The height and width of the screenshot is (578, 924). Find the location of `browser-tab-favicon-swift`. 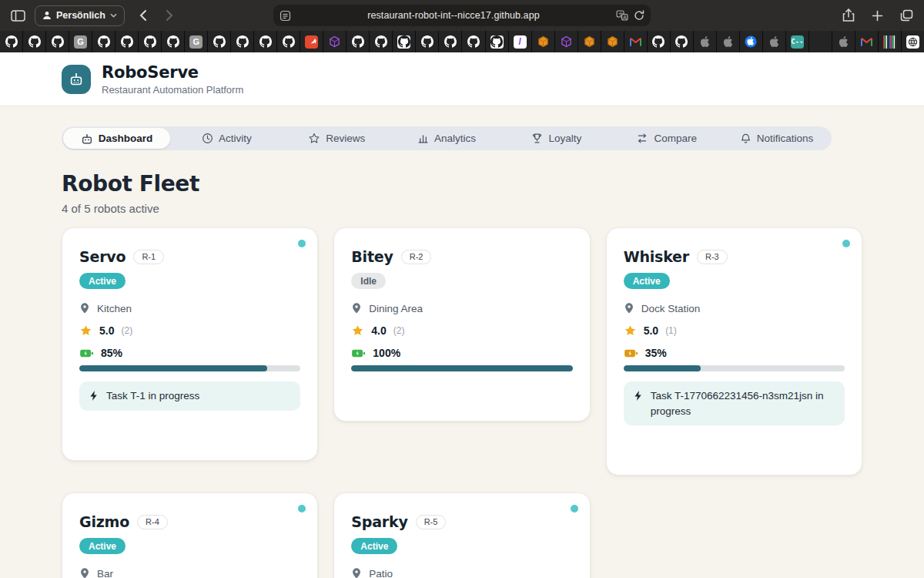

browser-tab-favicon-swift is located at coordinates (311, 42).